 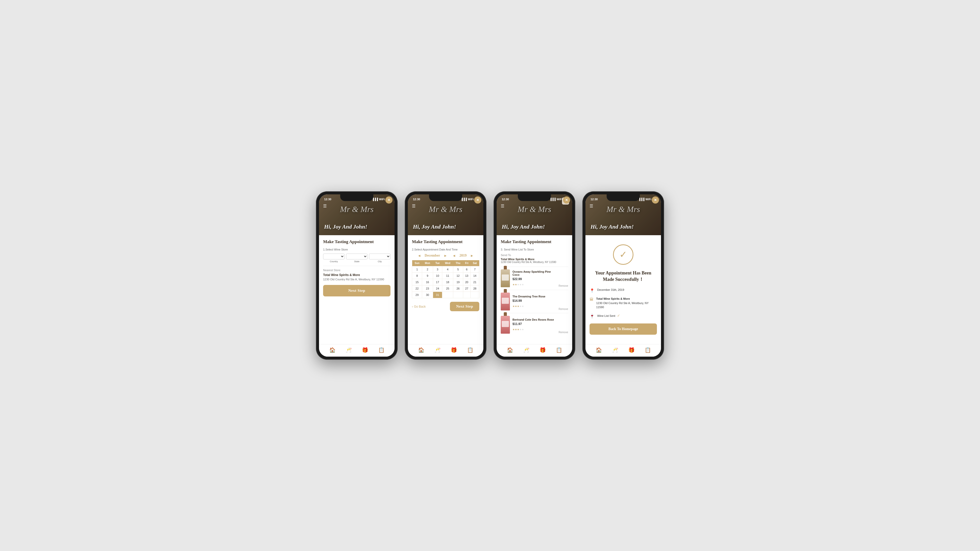 I want to click on prev-year-arrow: ◄, so click(x=454, y=256).